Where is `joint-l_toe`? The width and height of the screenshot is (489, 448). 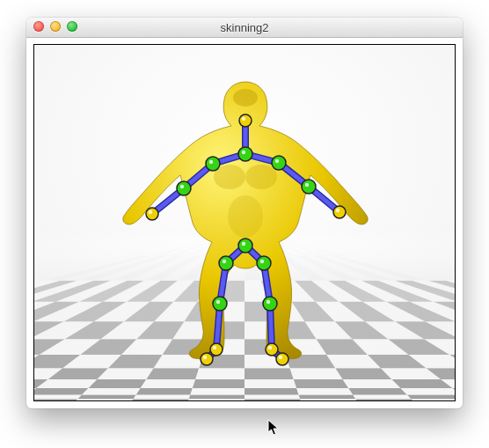
joint-l_toe is located at coordinates (207, 359).